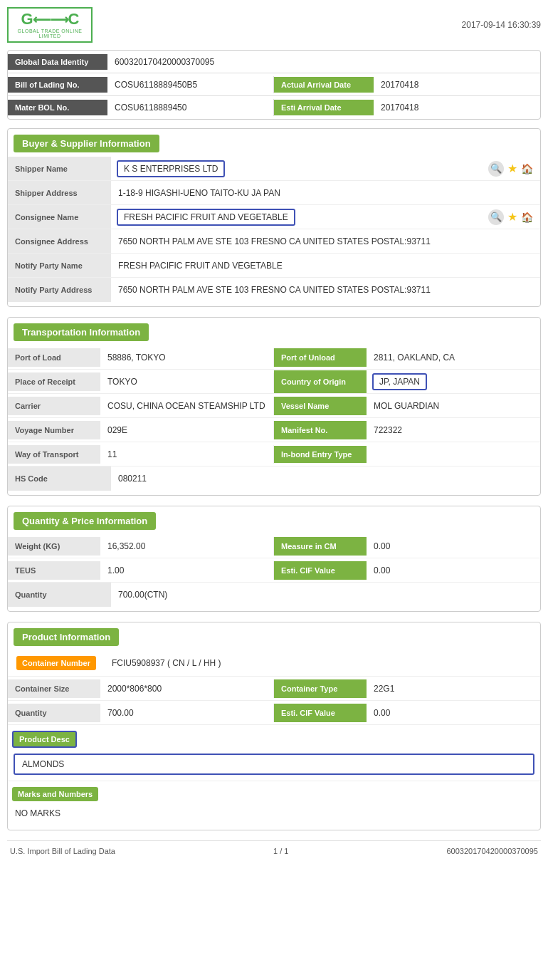  I want to click on transportation-title: Transportation Information, so click(81, 332).